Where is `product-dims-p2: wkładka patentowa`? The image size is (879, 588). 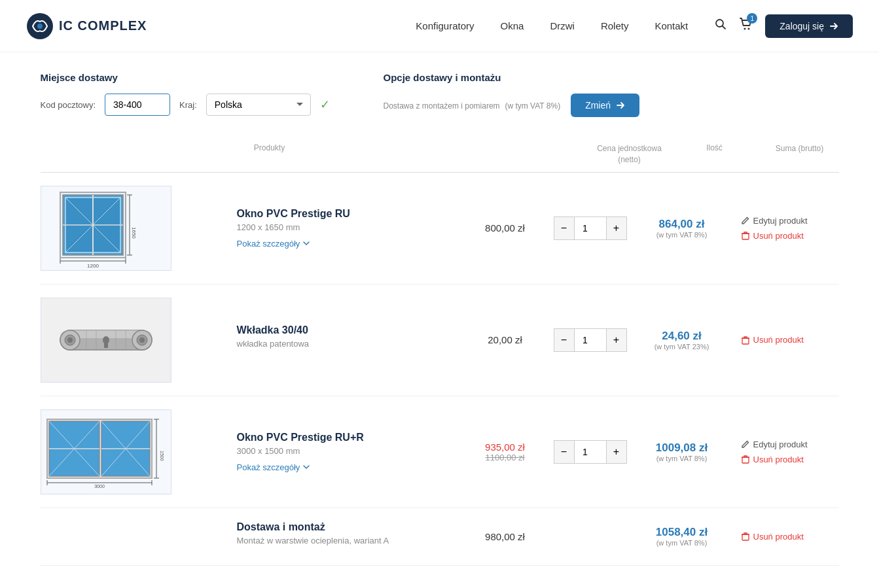
product-dims-p2: wkładka patentowa is located at coordinates (342, 344).